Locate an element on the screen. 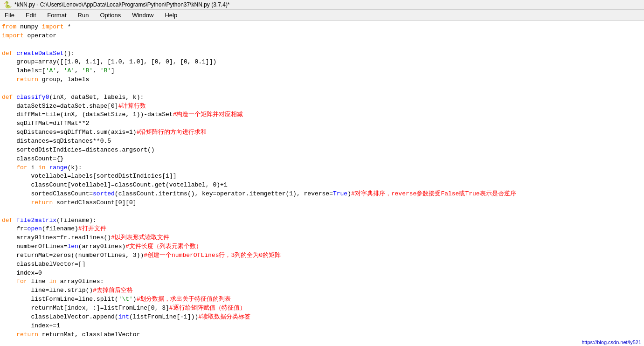  menu-bar: File Edit Format Run Options Window Help is located at coordinates (322, 15).